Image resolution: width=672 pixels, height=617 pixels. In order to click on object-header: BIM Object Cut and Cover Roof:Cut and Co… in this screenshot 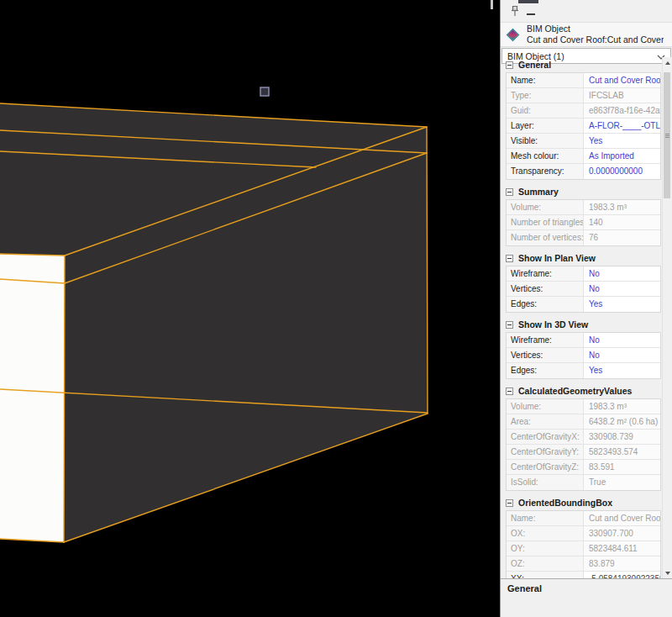, I will do `click(586, 34)`.